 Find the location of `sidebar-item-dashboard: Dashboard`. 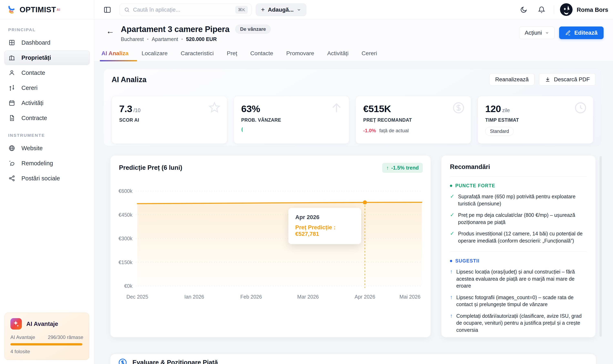

sidebar-item-dashboard: Dashboard is located at coordinates (47, 43).